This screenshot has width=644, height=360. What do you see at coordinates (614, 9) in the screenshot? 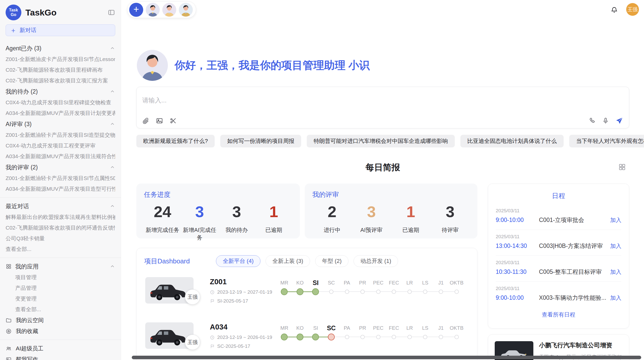
I see `notification-bell-icon` at bounding box center [614, 9].